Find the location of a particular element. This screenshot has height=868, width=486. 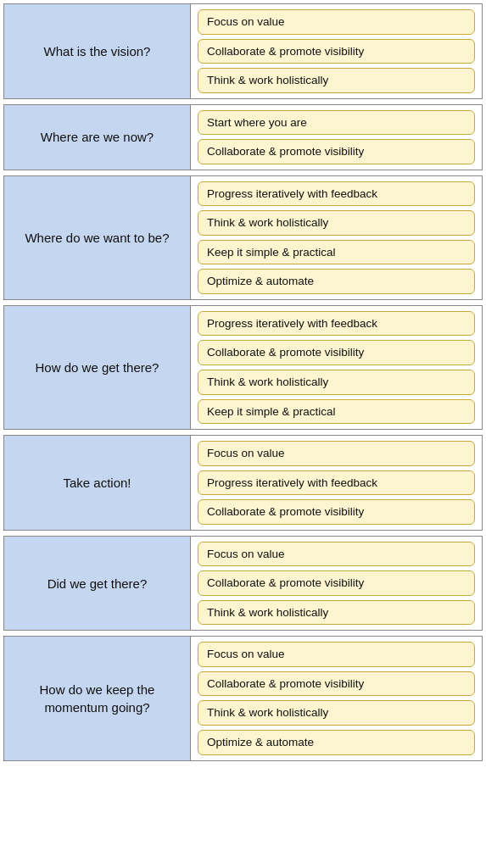

question-take-action: Take action! is located at coordinates (97, 483).